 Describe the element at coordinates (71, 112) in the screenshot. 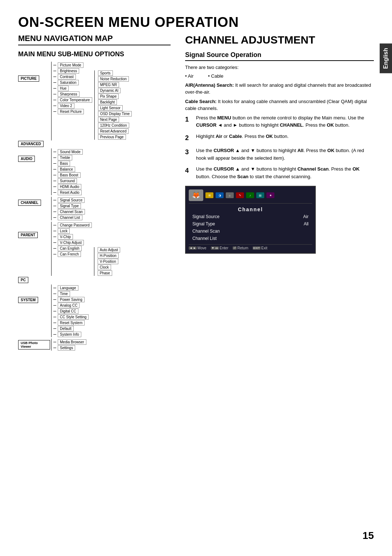

I see `sub-reset-picture: Reset Picture` at that location.